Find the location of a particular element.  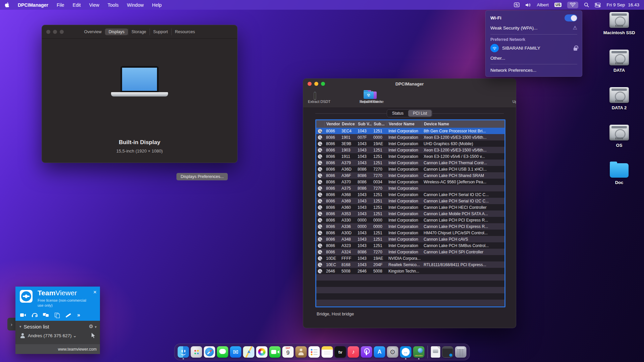

dock-installer is located at coordinates (436, 352).